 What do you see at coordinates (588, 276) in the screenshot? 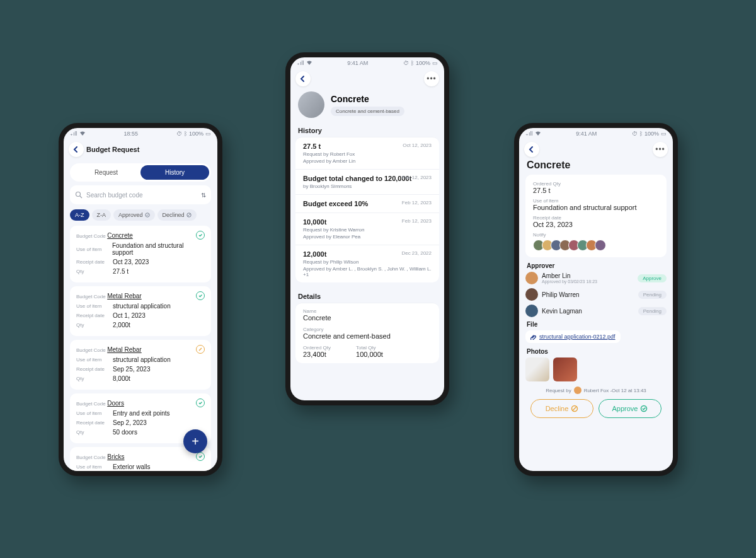
I see `approver-name: Amber Lin` at bounding box center [588, 276].